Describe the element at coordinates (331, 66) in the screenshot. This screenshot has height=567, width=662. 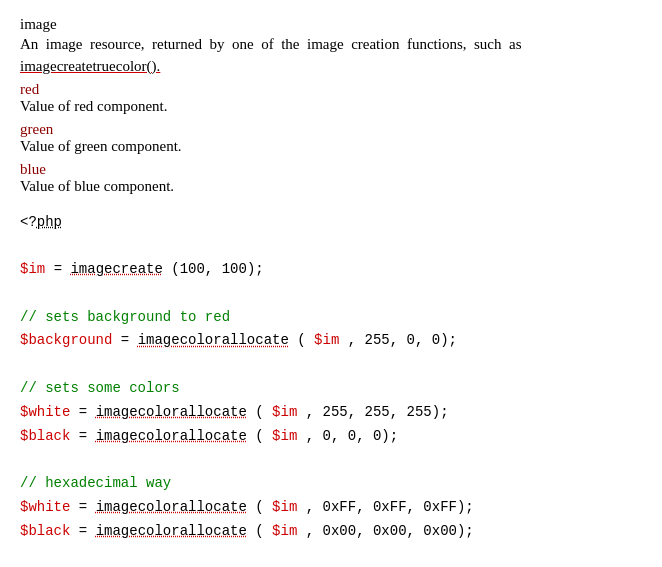
I see `image-func-link: imagecreatetruecolor().` at that location.